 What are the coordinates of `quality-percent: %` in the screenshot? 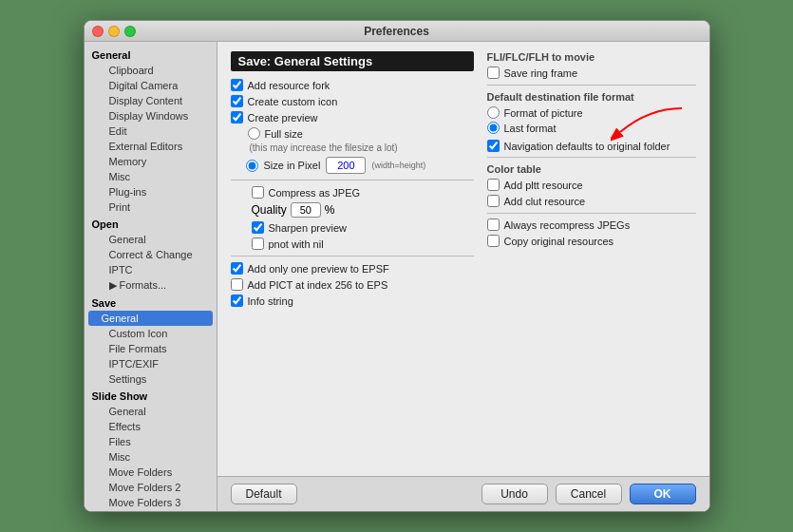 It's located at (330, 210).